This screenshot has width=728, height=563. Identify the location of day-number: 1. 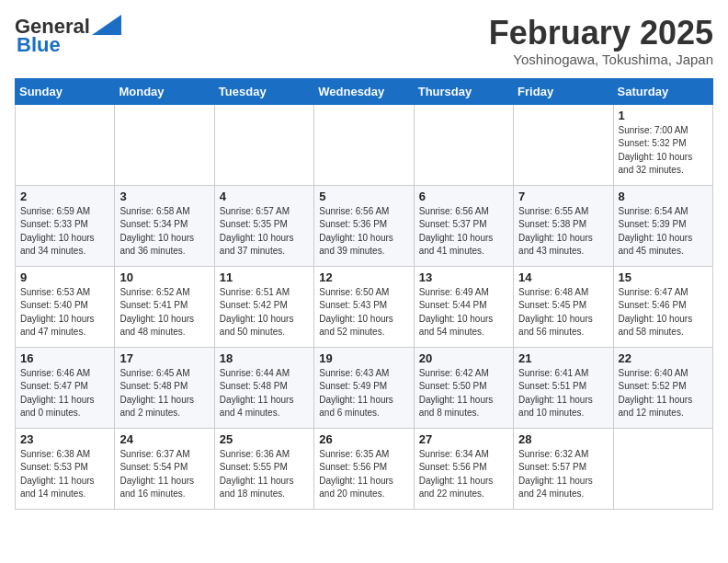
(664, 116).